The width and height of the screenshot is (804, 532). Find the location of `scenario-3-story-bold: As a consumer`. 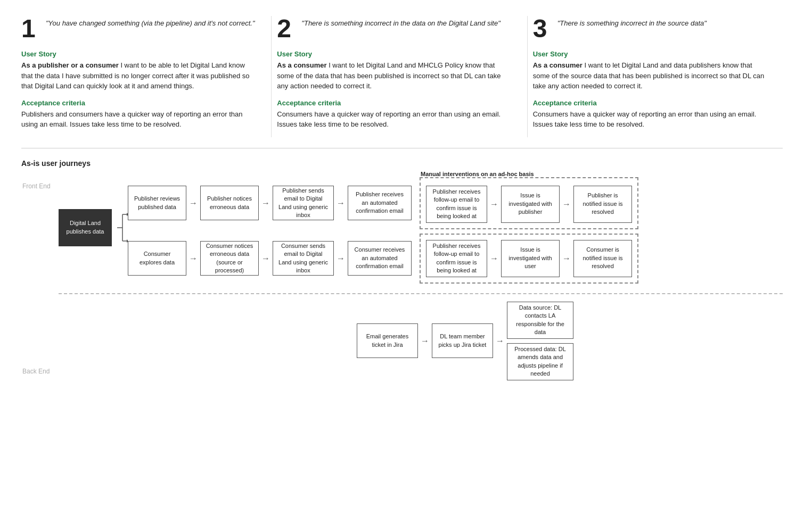

scenario-3-story-bold: As a consumer is located at coordinates (558, 65).